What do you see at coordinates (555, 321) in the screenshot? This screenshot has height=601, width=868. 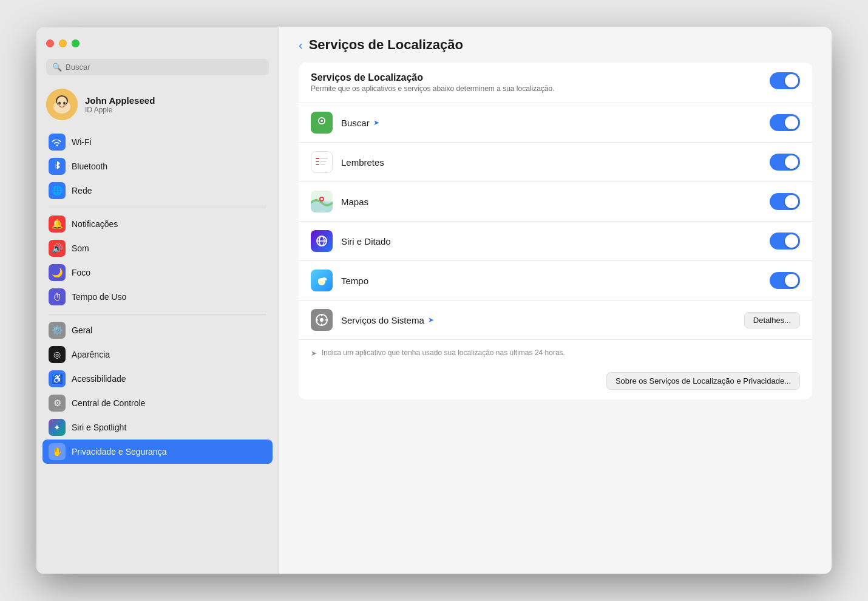 I see `sistema-row: Serviços do Sistema ➤ Detalhes...` at bounding box center [555, 321].